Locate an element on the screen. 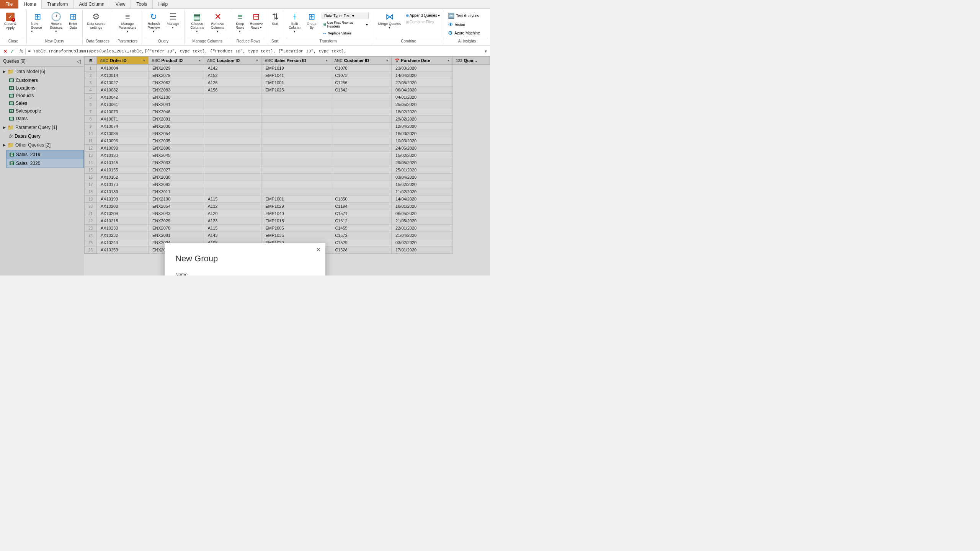 Image resolution: width=980 pixels, height=551 pixels. home-tab: Home is located at coordinates (30, 5).